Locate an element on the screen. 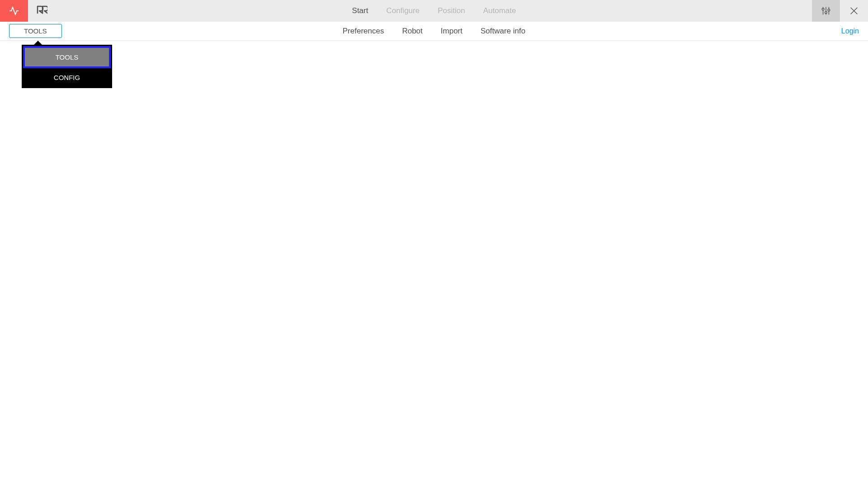  tools-button: TOOLS is located at coordinates (35, 31).